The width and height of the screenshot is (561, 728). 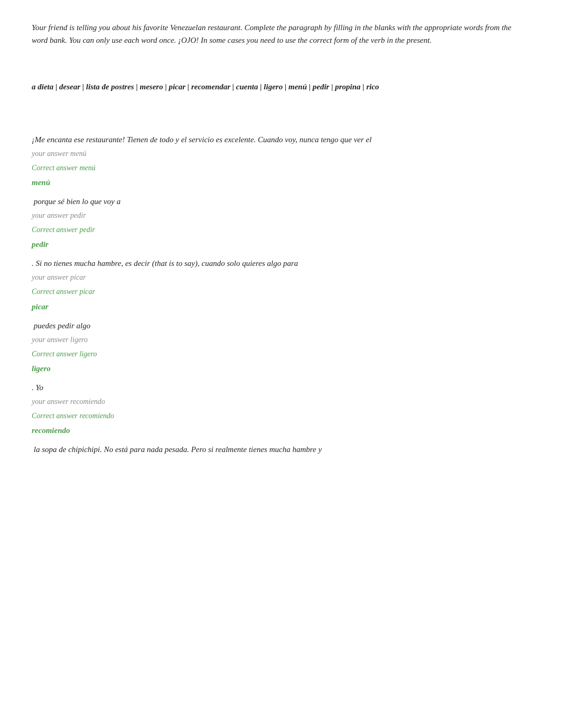 What do you see at coordinates (280, 348) in the screenshot?
I see `segment-3: puedes pedir algo your answer ligero Cor…` at bounding box center [280, 348].